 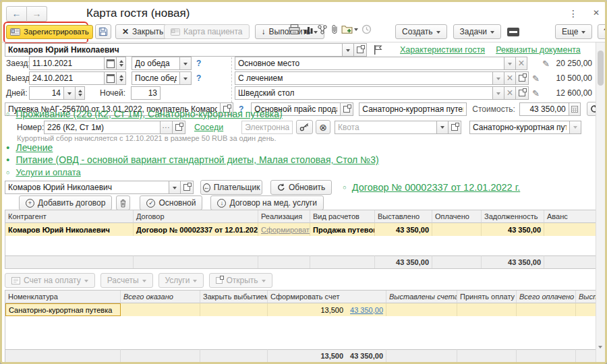 I want to click on attach-folder-button, so click(x=349, y=30).